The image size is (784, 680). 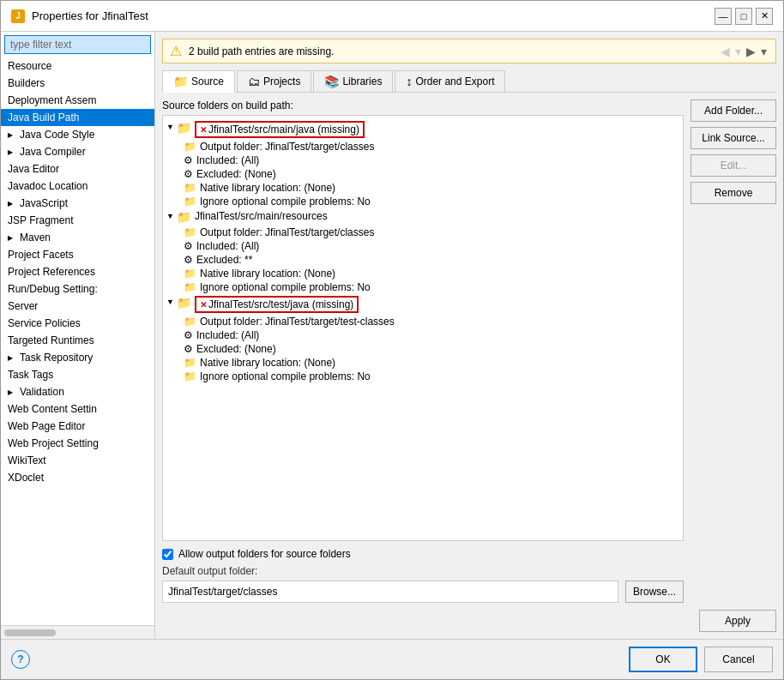 What do you see at coordinates (763, 51) in the screenshot?
I see `nav-menu-arrow: ▾` at bounding box center [763, 51].